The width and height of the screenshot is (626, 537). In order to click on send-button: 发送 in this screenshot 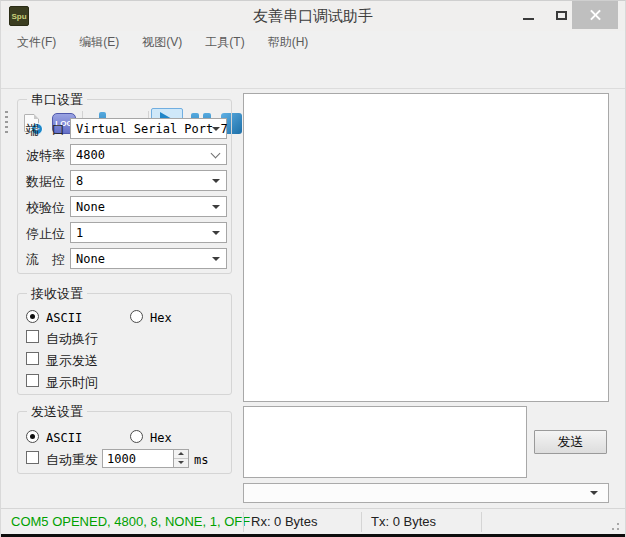, I will do `click(570, 442)`.